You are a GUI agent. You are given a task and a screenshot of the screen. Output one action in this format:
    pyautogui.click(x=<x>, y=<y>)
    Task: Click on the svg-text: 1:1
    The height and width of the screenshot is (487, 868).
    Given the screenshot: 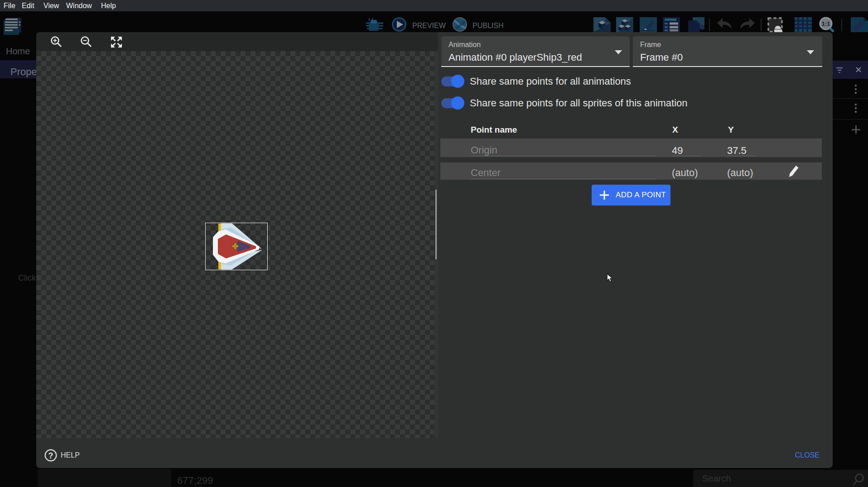 What is the action you would take?
    pyautogui.click(x=826, y=24)
    